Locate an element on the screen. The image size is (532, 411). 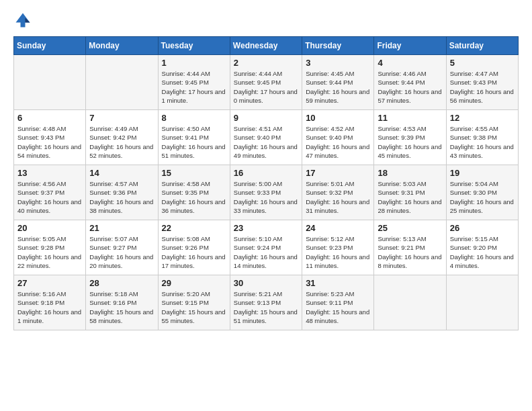
day-info: Sunrise: 4:58 AM Sunset: 9:35 PM Dayligh… is located at coordinates (194, 197).